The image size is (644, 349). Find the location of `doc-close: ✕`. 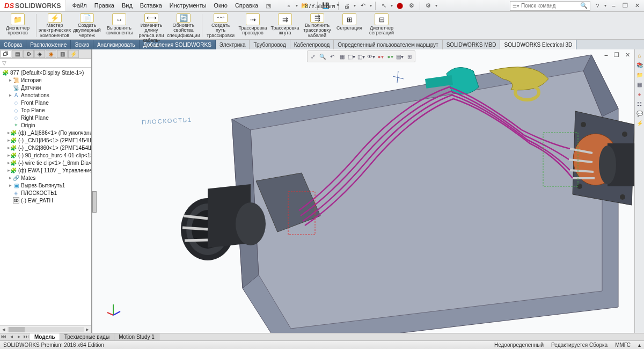

doc-close: ✕ is located at coordinates (627, 55).